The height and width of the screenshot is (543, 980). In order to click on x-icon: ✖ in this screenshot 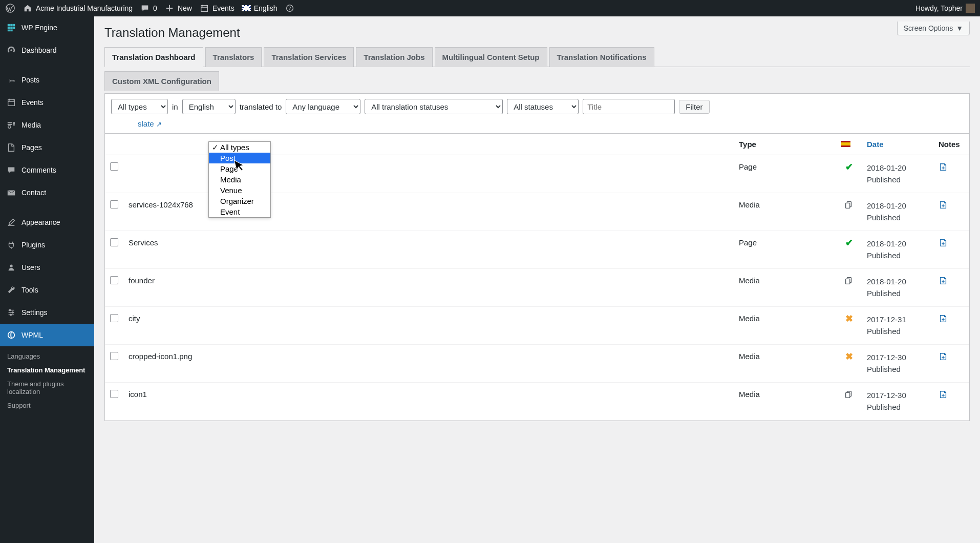, I will do `click(849, 357)`.